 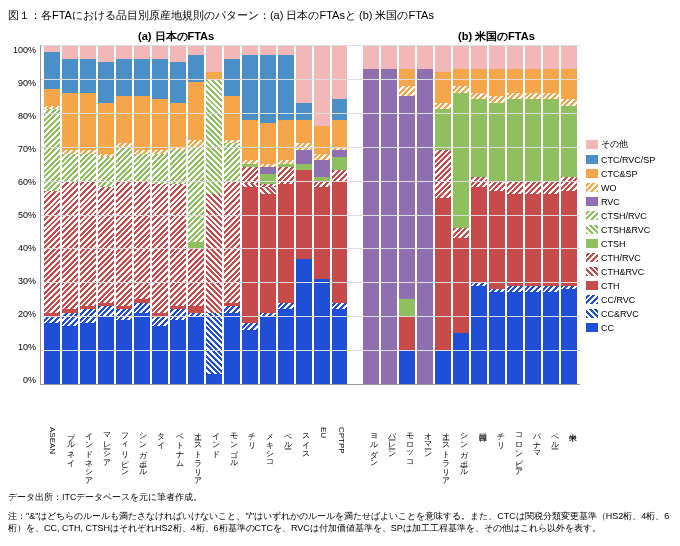 I want to click on source-note: データ出所：ITCデータベースを元に筆者作成。, so click(x=340, y=498).